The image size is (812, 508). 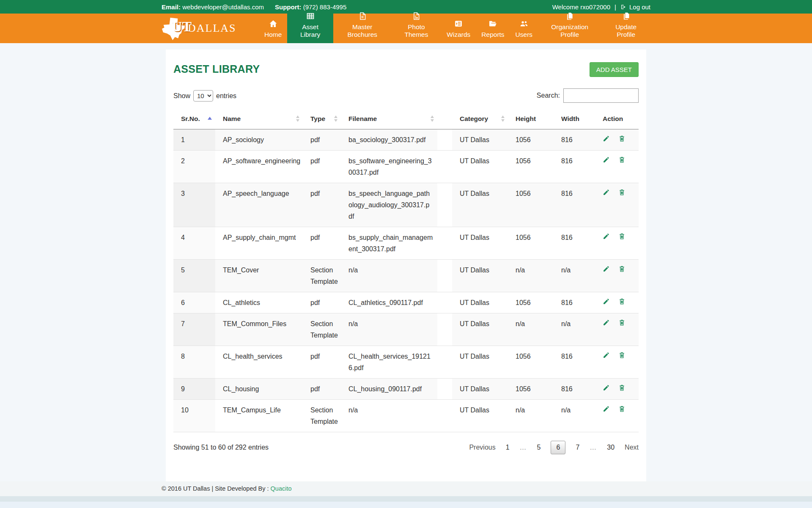 I want to click on column-header: Category, so click(x=480, y=119).